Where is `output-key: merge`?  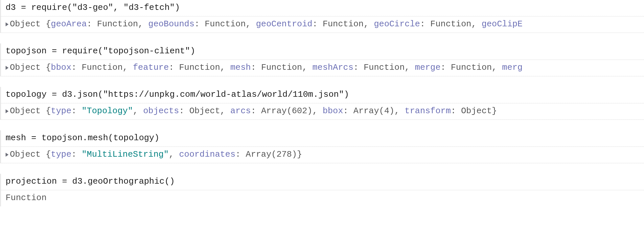
output-key: merge is located at coordinates (428, 67).